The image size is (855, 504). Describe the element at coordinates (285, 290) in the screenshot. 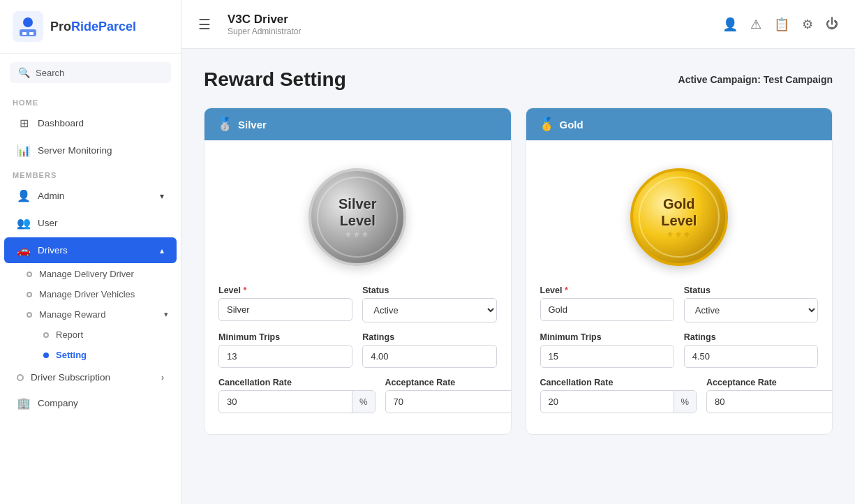

I see `silver-level-label: Level *` at that location.